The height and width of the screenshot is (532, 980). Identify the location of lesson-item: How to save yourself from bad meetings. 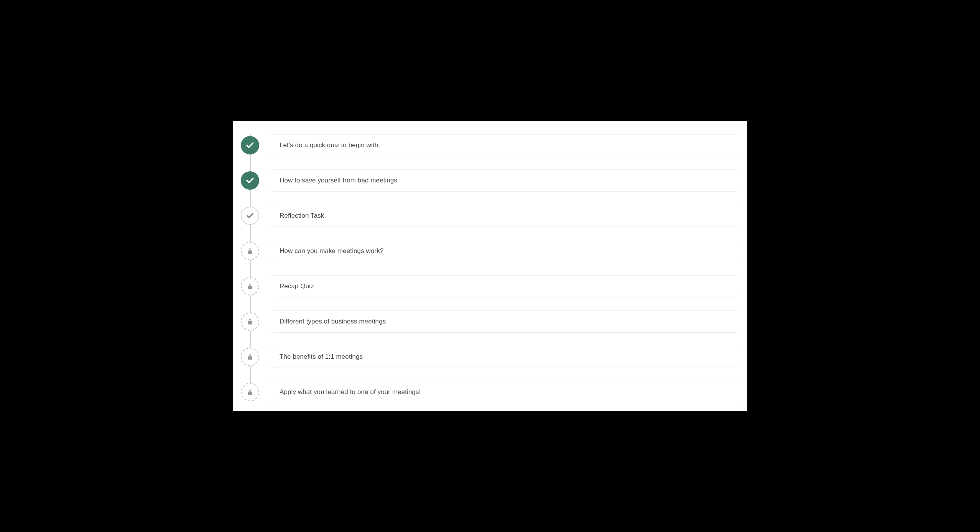
(490, 181).